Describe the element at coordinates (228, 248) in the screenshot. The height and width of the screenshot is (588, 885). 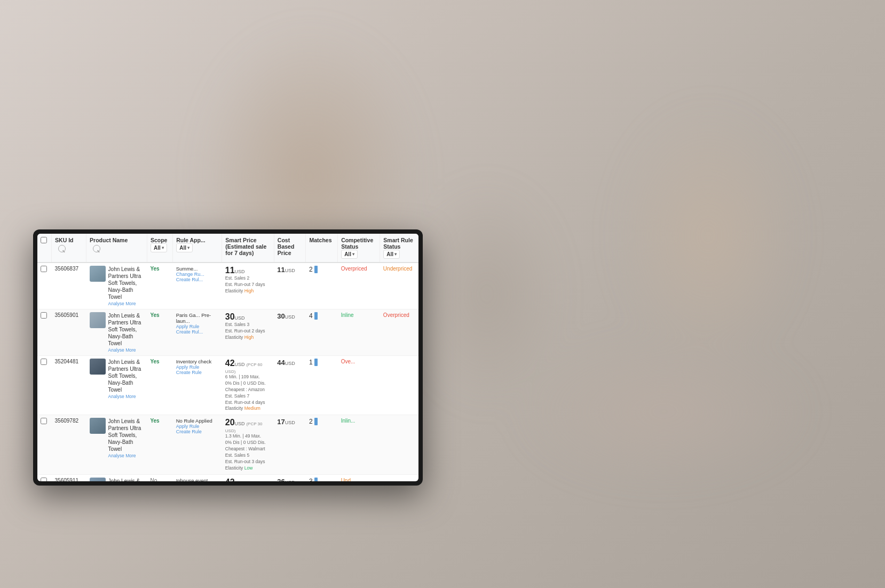
I see `table-header-row: SKU Id Product Name Scope` at that location.